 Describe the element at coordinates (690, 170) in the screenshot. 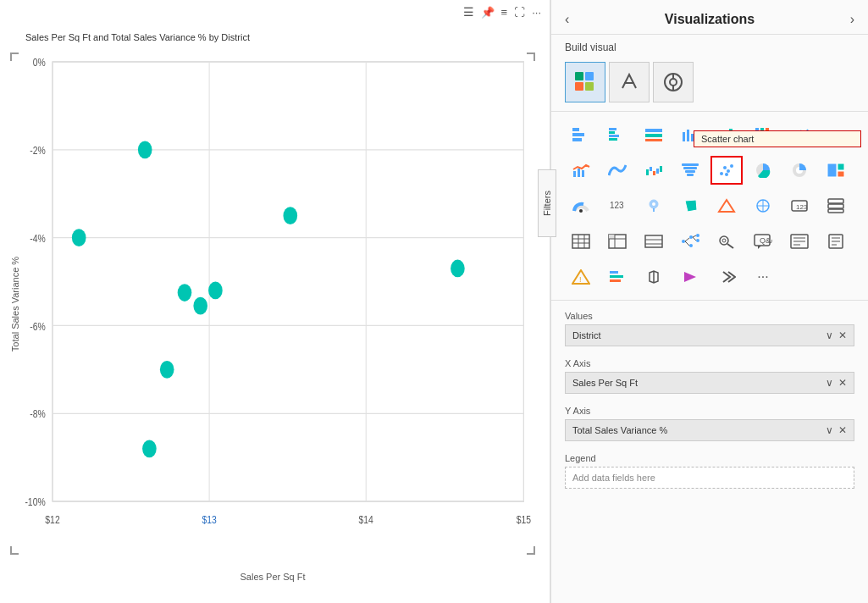

I see `funnel-chart-icon` at that location.